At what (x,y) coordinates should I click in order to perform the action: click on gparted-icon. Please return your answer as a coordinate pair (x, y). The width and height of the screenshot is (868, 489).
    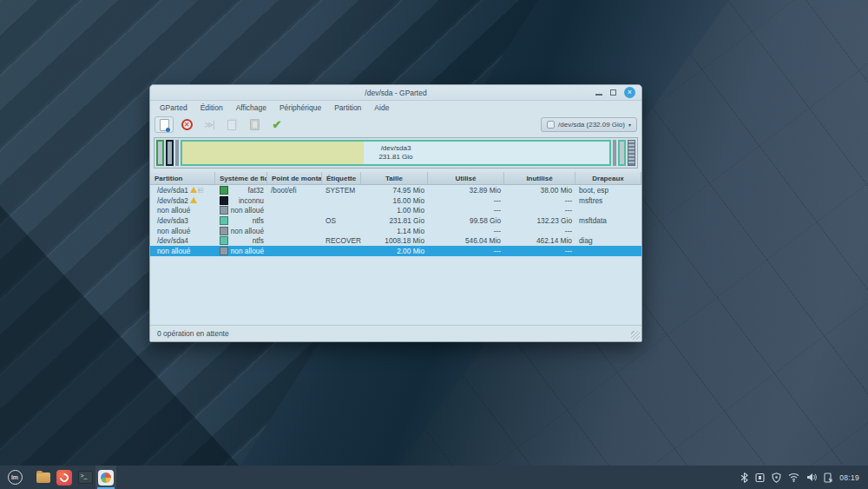
    Looking at the image, I should click on (106, 478).